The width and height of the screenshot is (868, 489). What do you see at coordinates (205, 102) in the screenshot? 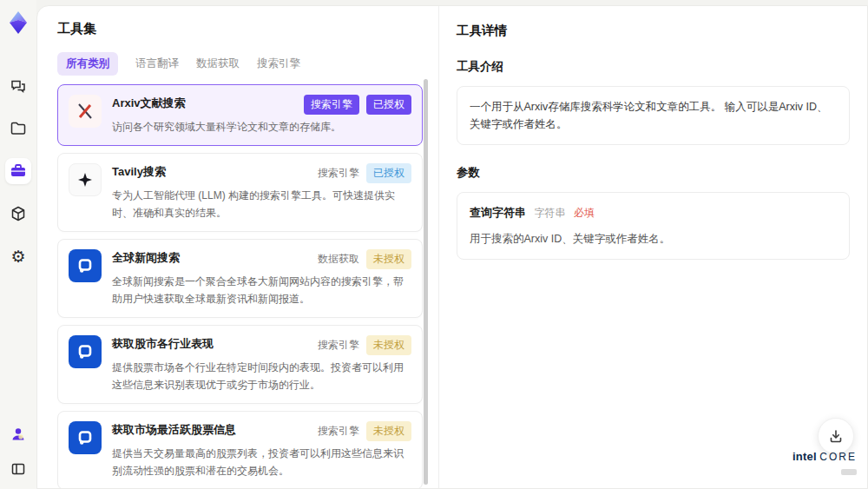
I see `tool-name: Arxiv文献搜索` at bounding box center [205, 102].